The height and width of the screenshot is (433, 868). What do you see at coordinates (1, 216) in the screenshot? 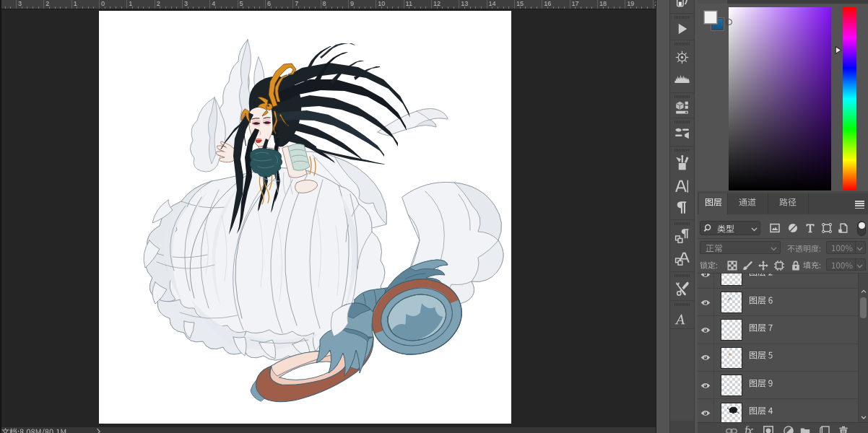
I see `window-left-edge` at bounding box center [1, 216].